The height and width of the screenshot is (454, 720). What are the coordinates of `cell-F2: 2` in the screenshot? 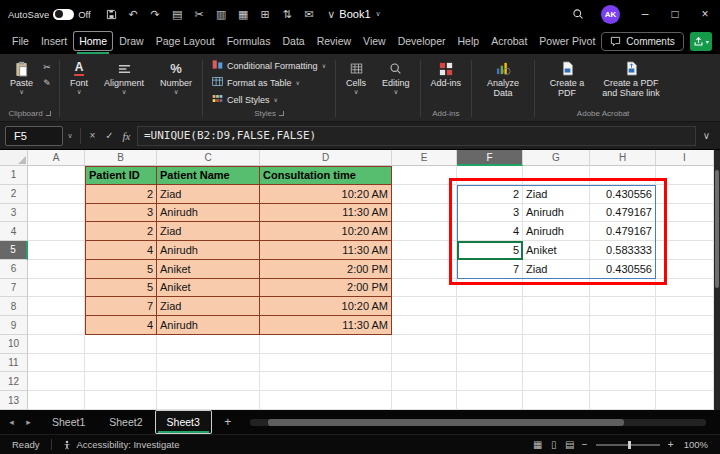 It's located at (490, 194).